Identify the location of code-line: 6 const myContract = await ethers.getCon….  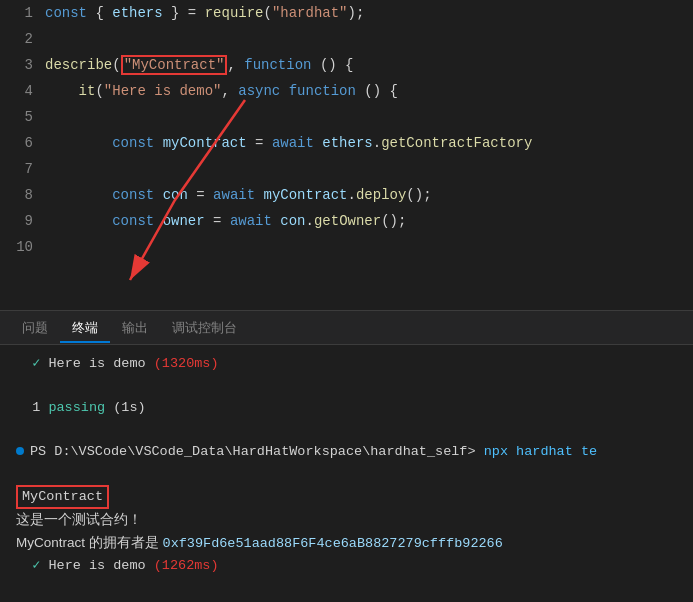
(346, 143).